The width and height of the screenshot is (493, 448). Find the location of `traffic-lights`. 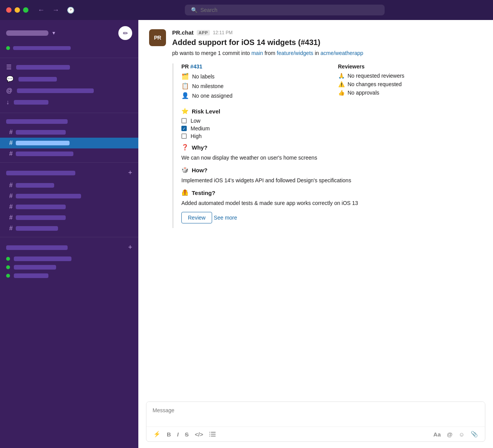

traffic-lights is located at coordinates (17, 10).